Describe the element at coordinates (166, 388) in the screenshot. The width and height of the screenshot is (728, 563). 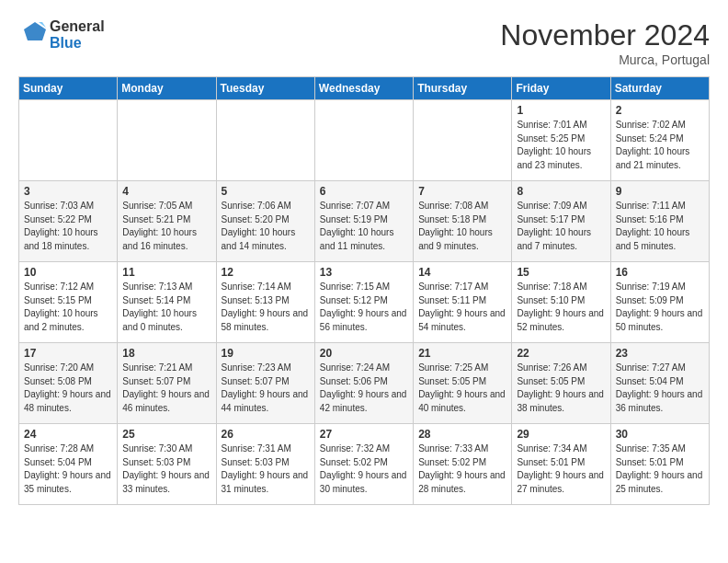
I see `day-info: Sunrise: 7:21 AM Sunset: 5:07 PM Dayligh…` at that location.